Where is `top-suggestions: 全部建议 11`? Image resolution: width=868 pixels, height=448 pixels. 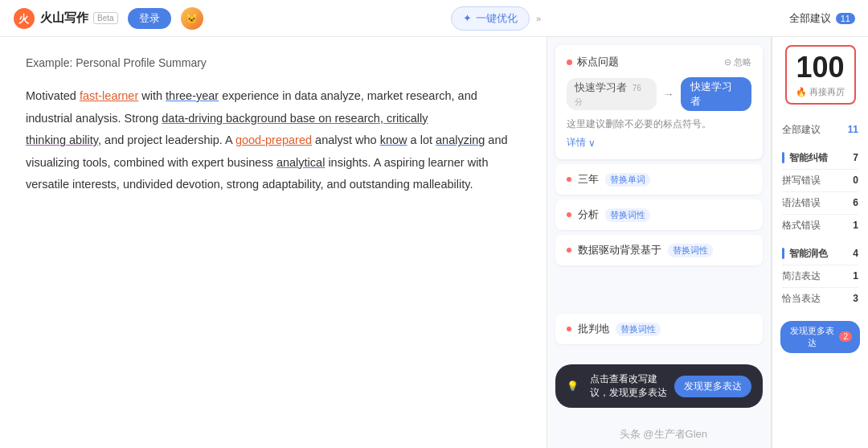
top-suggestions: 全部建议 11 is located at coordinates (822, 18).